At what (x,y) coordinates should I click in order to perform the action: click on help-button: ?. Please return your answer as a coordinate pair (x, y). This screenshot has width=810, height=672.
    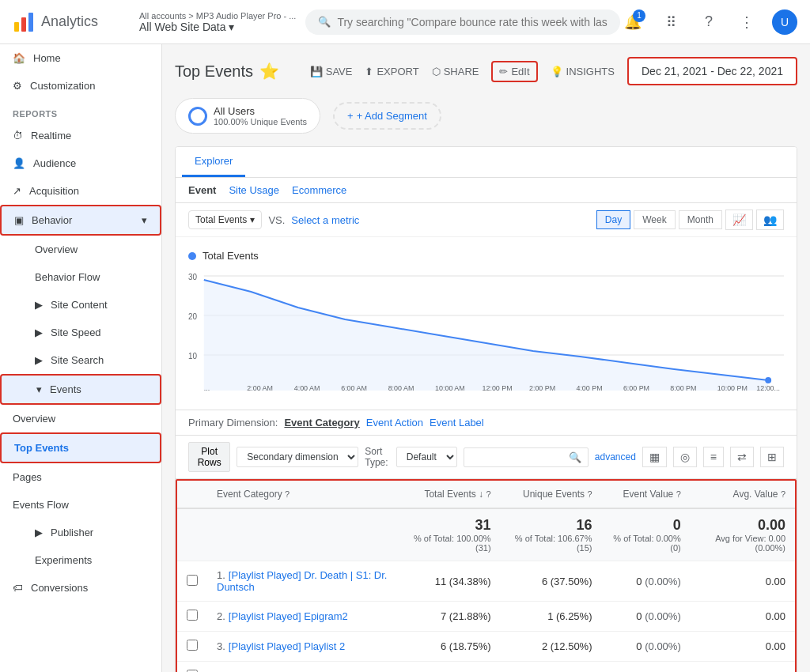
    Looking at the image, I should click on (709, 22).